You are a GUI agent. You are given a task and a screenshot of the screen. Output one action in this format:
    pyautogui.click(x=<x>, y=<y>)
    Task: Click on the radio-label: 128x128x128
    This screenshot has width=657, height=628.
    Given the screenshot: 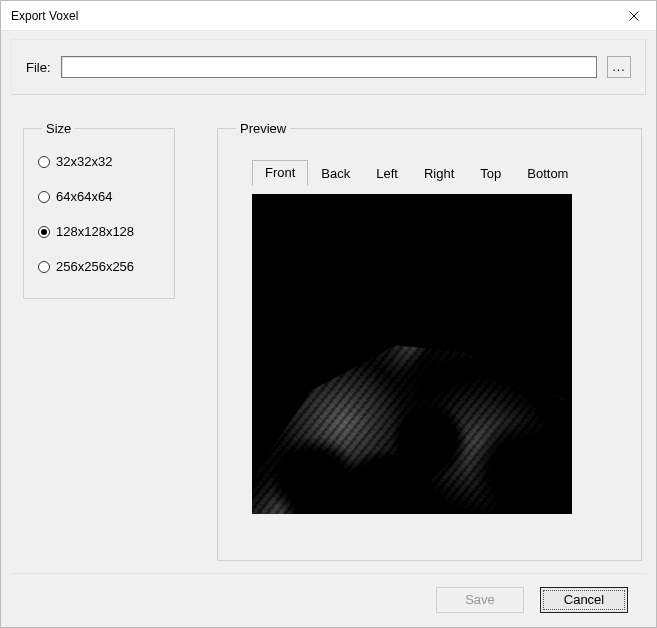 What is the action you would take?
    pyautogui.click(x=95, y=232)
    